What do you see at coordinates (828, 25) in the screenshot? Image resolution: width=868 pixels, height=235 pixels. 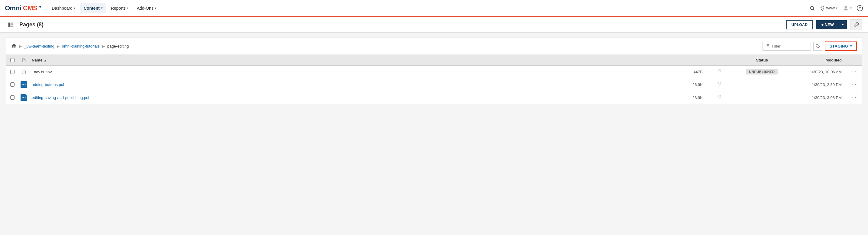 I see `new-button: + NEW` at bounding box center [828, 25].